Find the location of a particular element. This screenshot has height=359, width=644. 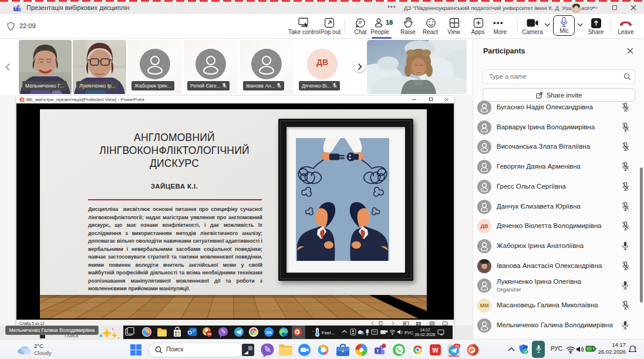

svg-text: 14:17 is located at coordinates (425, 330).